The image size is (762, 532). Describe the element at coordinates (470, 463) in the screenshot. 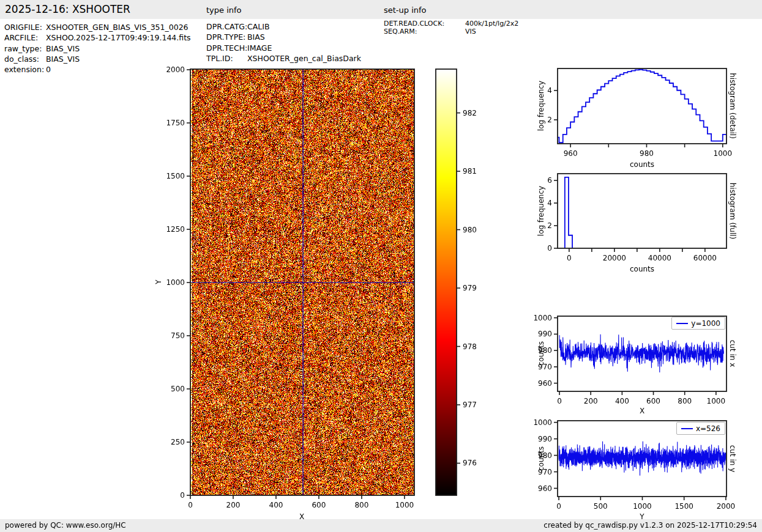

I see `tick-label: 976` at that location.